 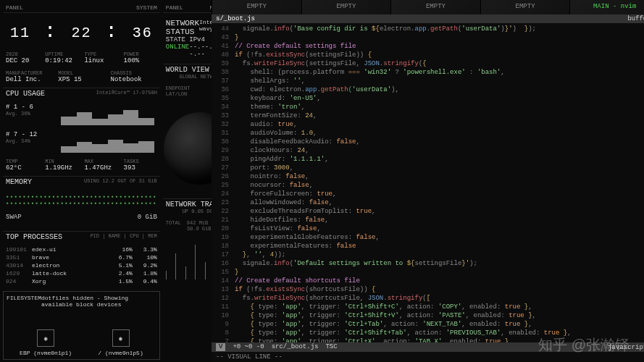 I want to click on filesystem: FILESYSTEMdotfiles hidden - Showing avai…, so click(x=81, y=326).